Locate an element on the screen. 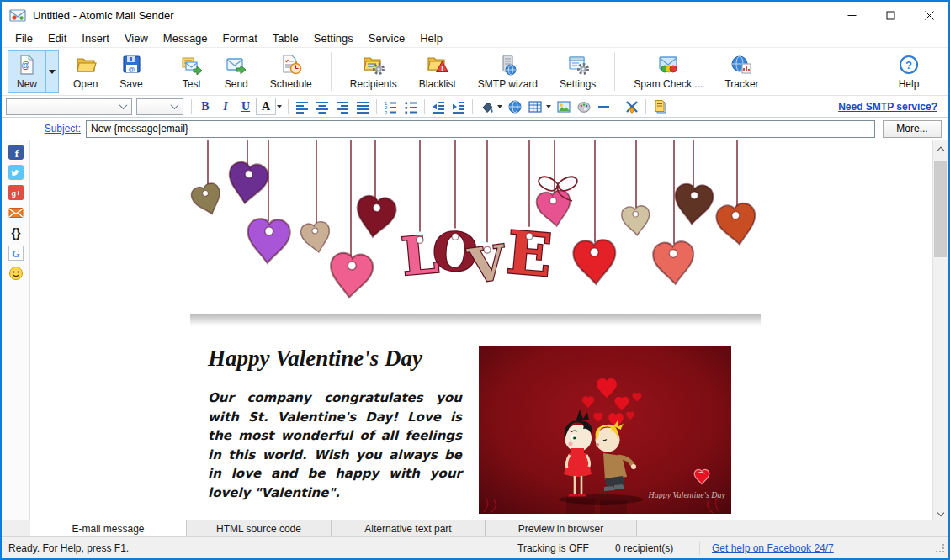 The height and width of the screenshot is (560, 950). fill-color-button is located at coordinates (486, 106).